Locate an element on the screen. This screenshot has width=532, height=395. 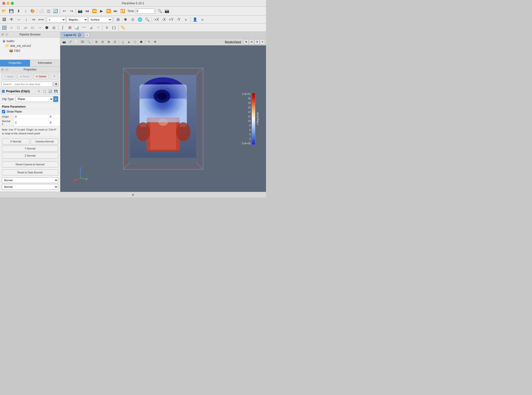
delete-button: ✕ Delete is located at coordinates (41, 77).